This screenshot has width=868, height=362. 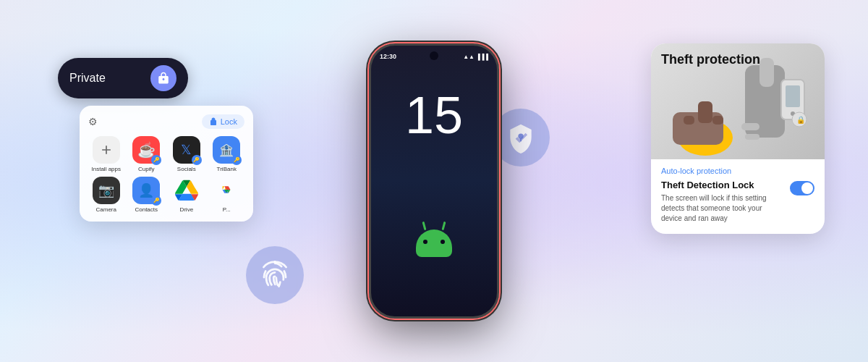 I want to click on gear-icon: ⚙, so click(x=93, y=122).